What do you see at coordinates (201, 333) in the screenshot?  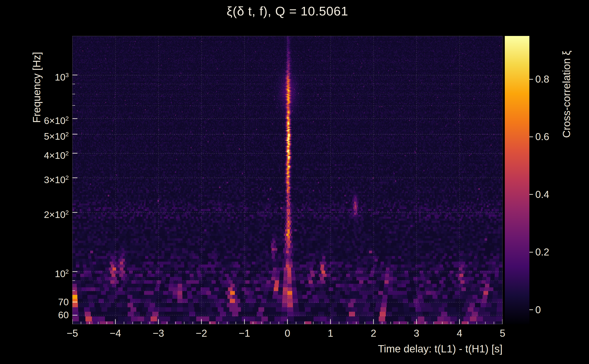 I see `x-tick-label: −2` at bounding box center [201, 333].